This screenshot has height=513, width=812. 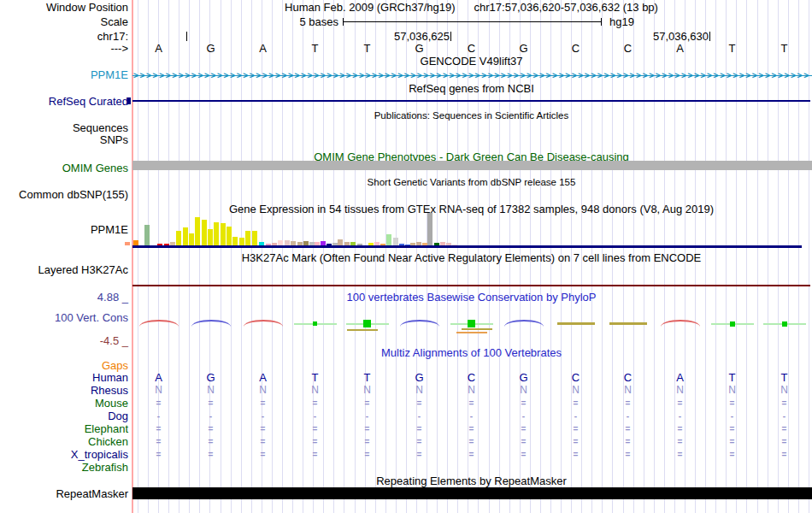 I want to click on species-label-dog: Dog, so click(x=64, y=416).